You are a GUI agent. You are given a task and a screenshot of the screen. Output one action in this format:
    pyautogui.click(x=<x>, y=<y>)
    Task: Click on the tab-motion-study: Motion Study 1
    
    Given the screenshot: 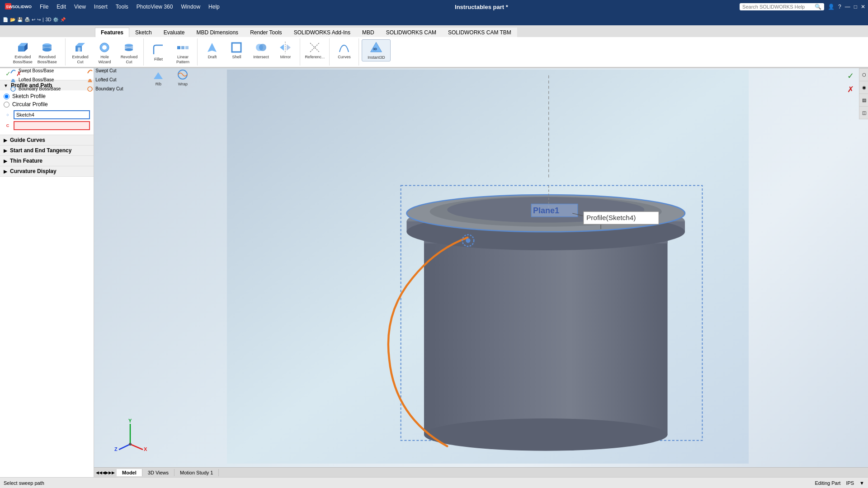 What is the action you would take?
    pyautogui.click(x=197, y=473)
    